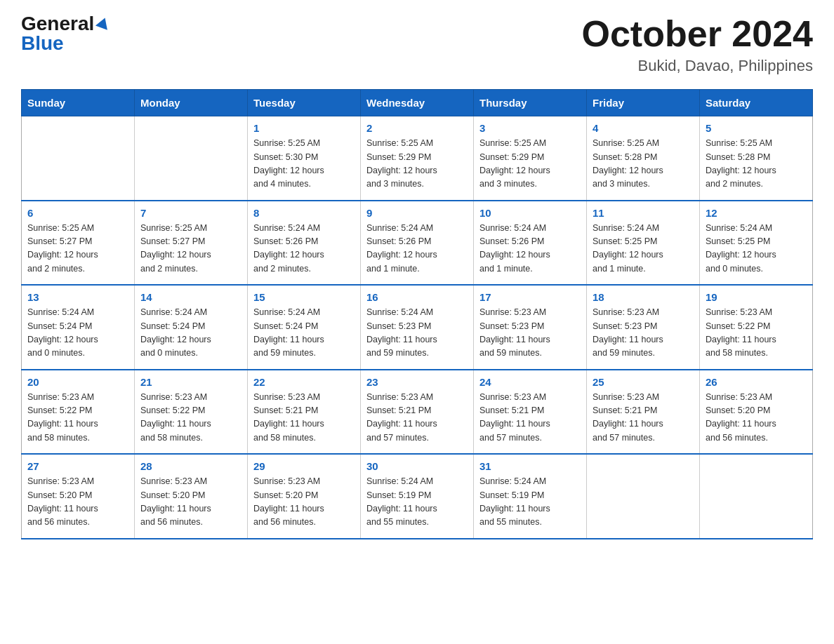  Describe the element at coordinates (757, 103) in the screenshot. I see `weekday-header-saturday: Saturday` at that location.